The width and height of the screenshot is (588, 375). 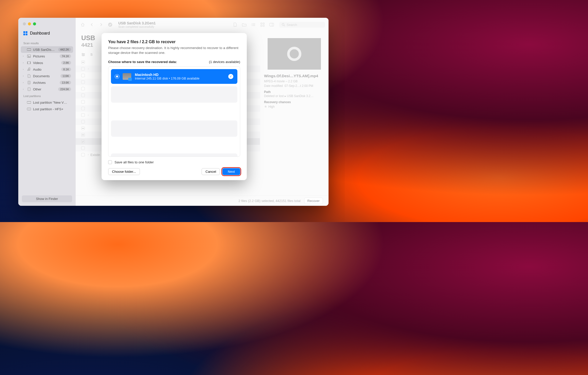 I want to click on recover-button: Recover, so click(x=314, y=201).